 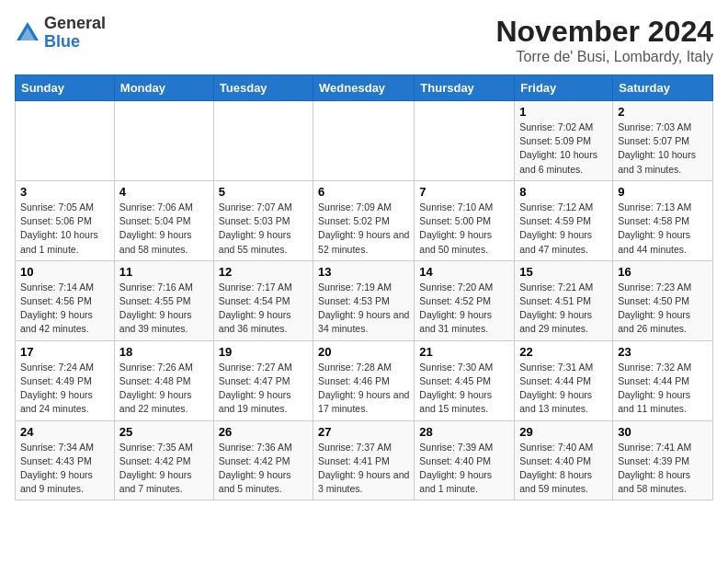 What do you see at coordinates (364, 142) in the screenshot?
I see `calendar-week-row: 1Sunrise: 7:02 AMSunset: 5:09 PMDaylight…` at bounding box center [364, 142].